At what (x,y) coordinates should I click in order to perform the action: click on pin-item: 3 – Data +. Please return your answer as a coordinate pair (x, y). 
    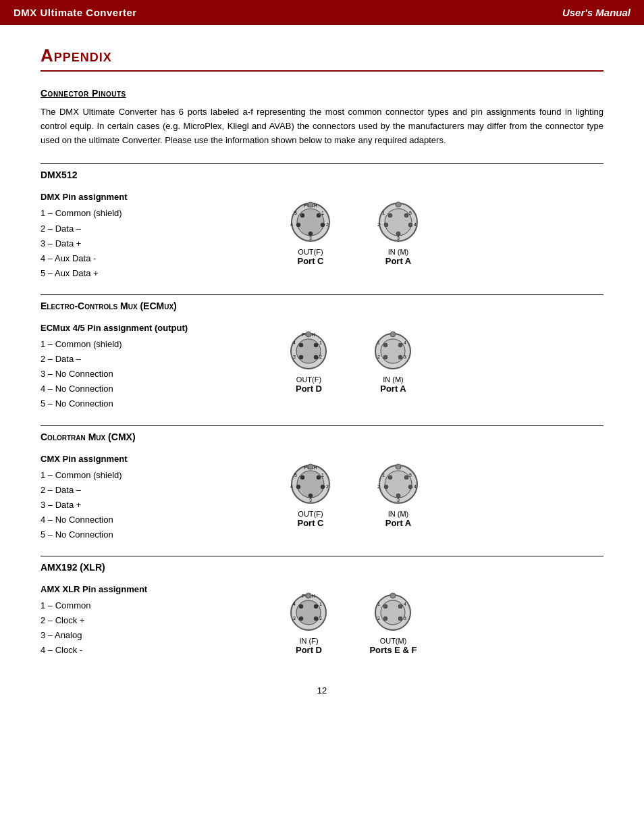
    Looking at the image, I should click on (162, 244).